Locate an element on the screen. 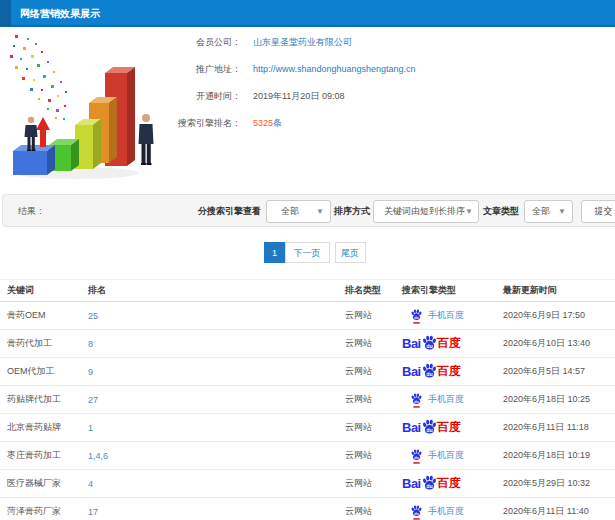  table-row: 枣庄膏药加工 1,4,6 云网站 du 手机百度 Bai is located at coordinates (308, 456).